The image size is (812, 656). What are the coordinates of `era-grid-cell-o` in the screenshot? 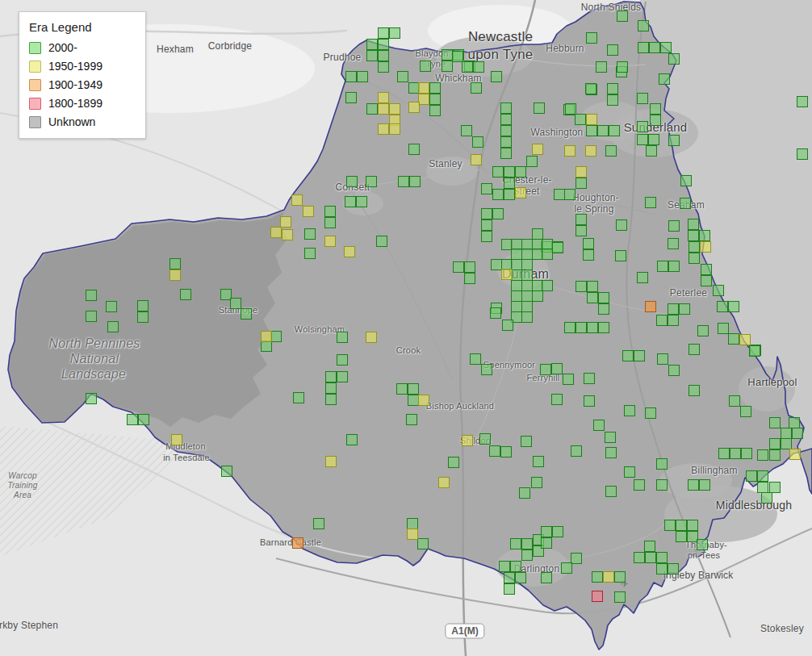 It's located at (298, 543).